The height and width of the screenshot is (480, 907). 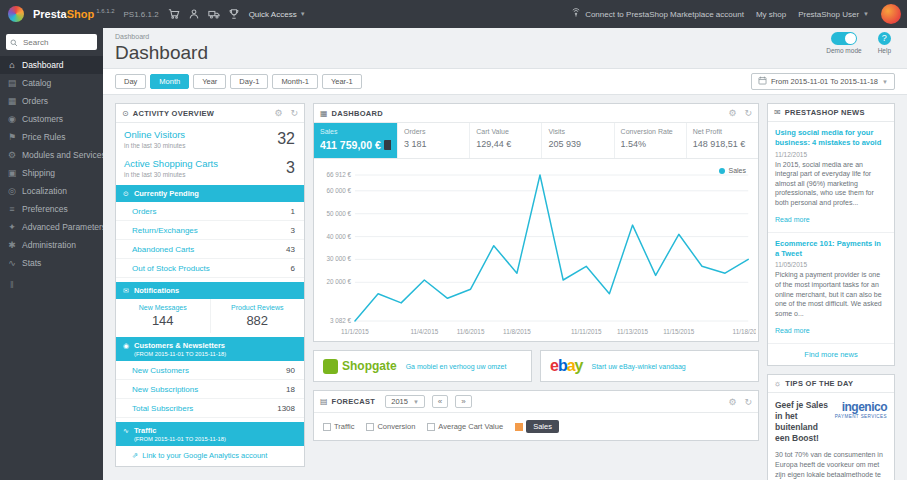 What do you see at coordinates (52, 42) in the screenshot?
I see `sidebar-search` at bounding box center [52, 42].